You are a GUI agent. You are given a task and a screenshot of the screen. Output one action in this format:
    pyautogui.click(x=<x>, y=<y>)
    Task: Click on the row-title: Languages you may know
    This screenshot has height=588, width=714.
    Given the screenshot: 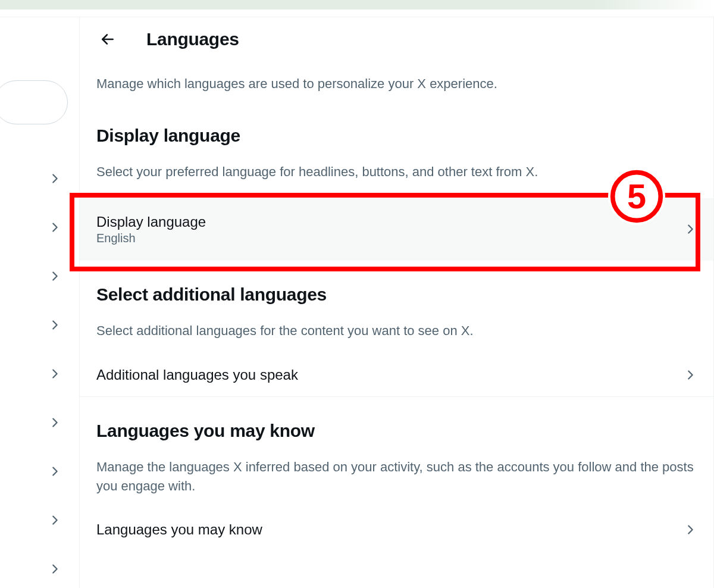 What is the action you would take?
    pyautogui.click(x=180, y=530)
    